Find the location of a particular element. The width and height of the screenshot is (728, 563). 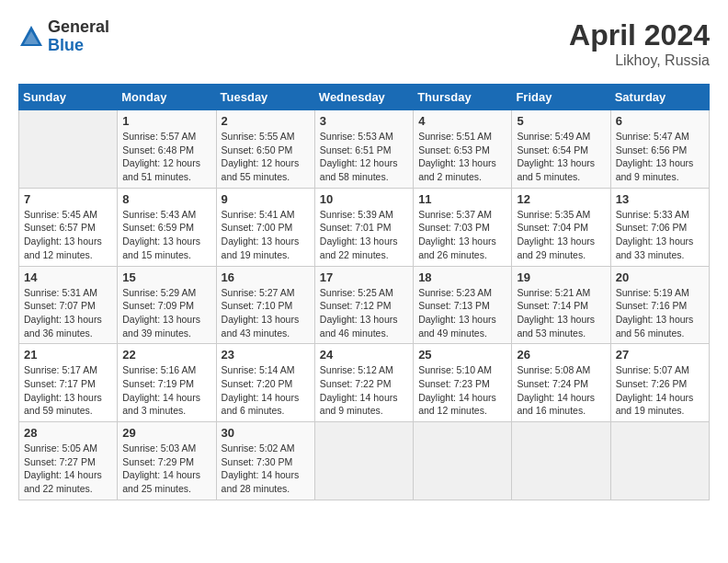

title-block: April 2024 Likhoy, Russia is located at coordinates (640, 44).